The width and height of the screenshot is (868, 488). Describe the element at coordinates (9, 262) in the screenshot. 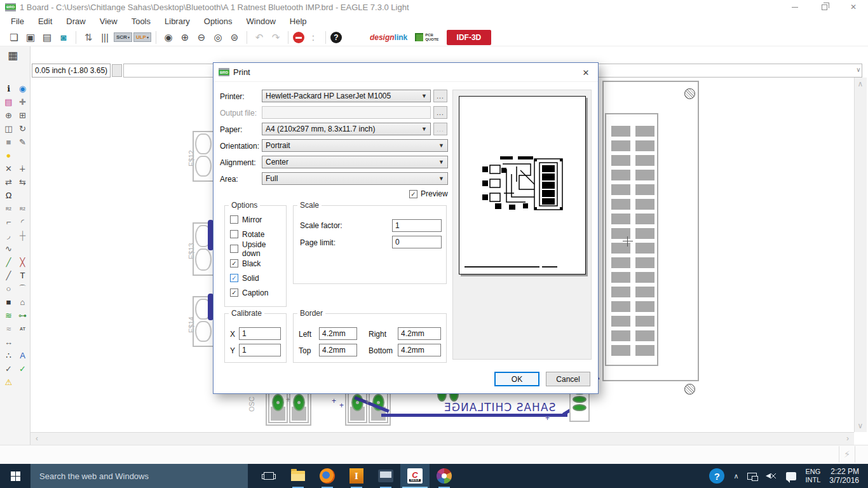

I see `route-tool: ╱` at that location.